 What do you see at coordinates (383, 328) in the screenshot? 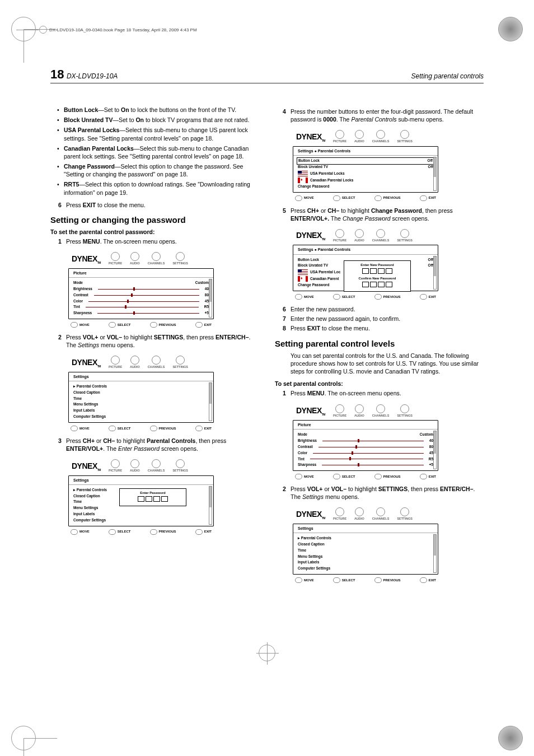
I see `step-8r: 8Press EXIT to close the menu.` at bounding box center [383, 328].